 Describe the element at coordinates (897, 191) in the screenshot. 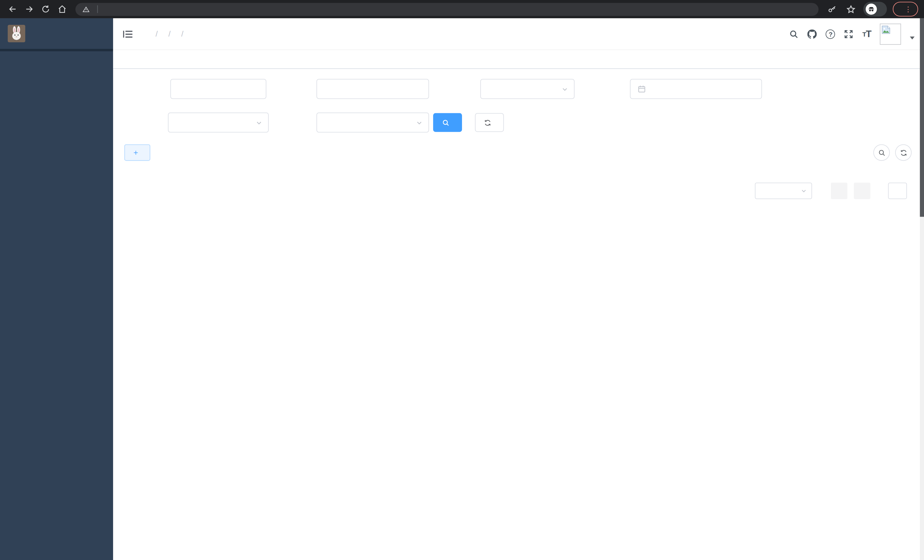

I see `jump-page-input` at that location.